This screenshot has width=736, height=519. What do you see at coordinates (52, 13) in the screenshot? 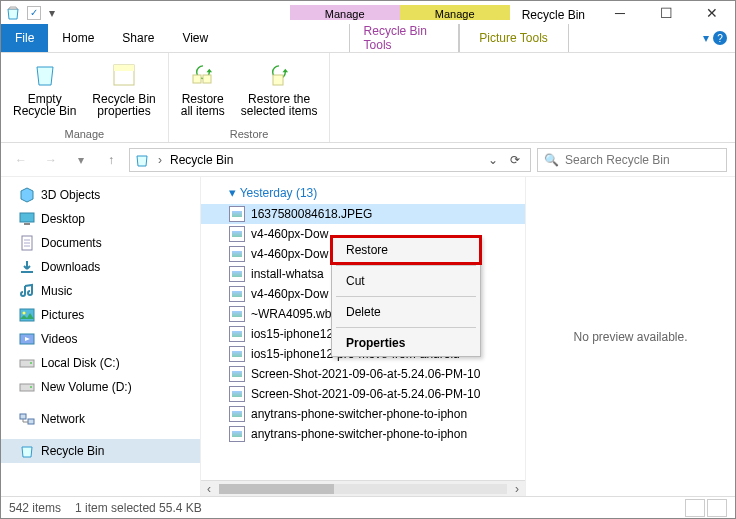
I see `qat-dropdown-icon: ▾` at bounding box center [52, 13].